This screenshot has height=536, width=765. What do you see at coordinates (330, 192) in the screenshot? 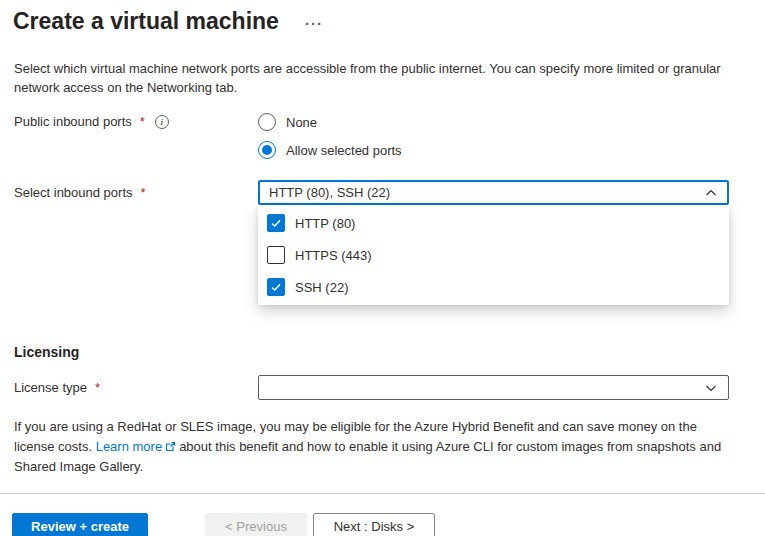
I see `combobox-value: HTTP (80), SSH (22)` at bounding box center [330, 192].